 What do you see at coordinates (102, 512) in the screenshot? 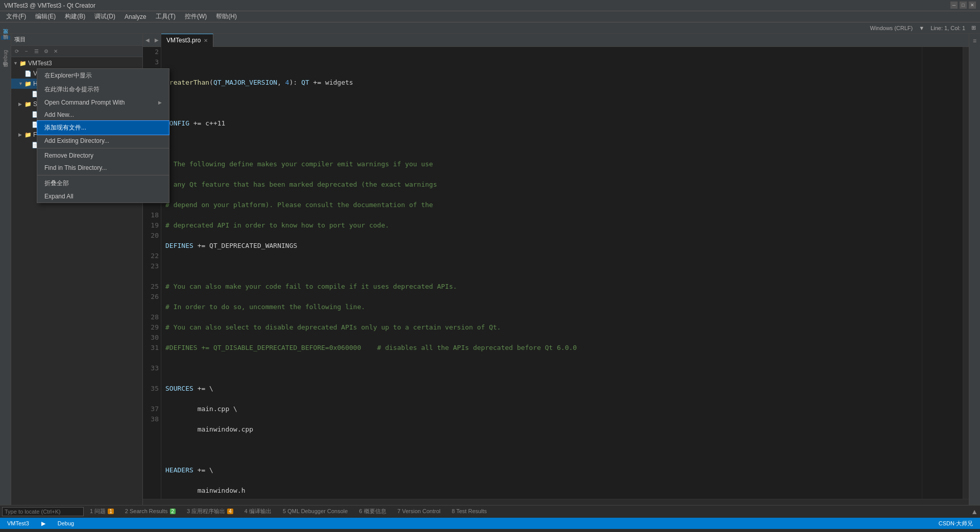
I see `bottom-tab-problems: 1 问题 1` at bounding box center [102, 512].